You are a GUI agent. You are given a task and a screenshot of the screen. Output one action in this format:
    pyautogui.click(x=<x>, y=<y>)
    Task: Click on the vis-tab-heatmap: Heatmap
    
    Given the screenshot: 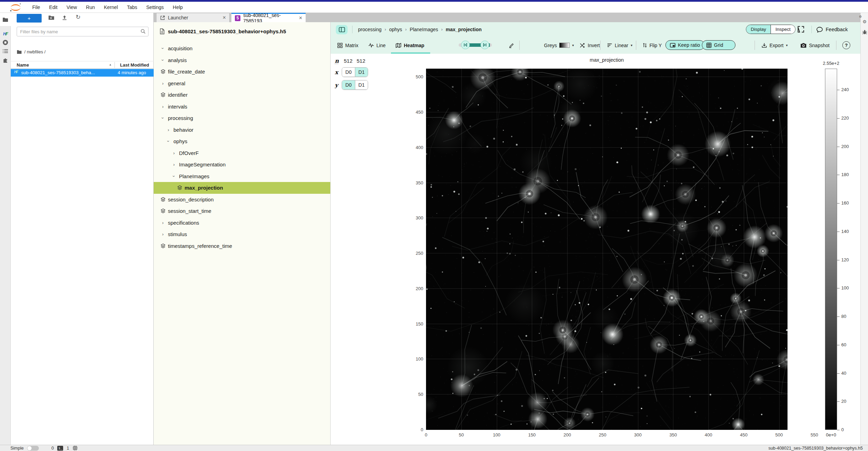 What is the action you would take?
    pyautogui.click(x=410, y=45)
    